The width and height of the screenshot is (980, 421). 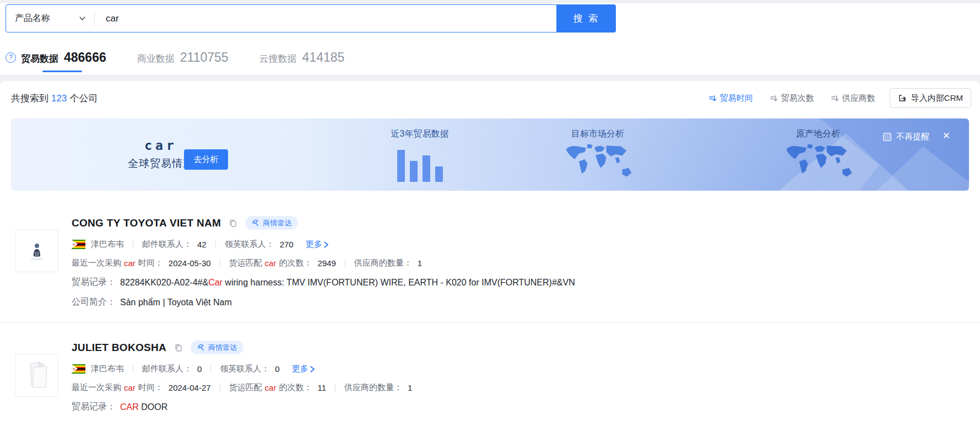 I want to click on company-purchase-row: 最近一次采购 car 时间： 2024-04-27 货运匹配 car 的次数： …, so click(x=520, y=388).